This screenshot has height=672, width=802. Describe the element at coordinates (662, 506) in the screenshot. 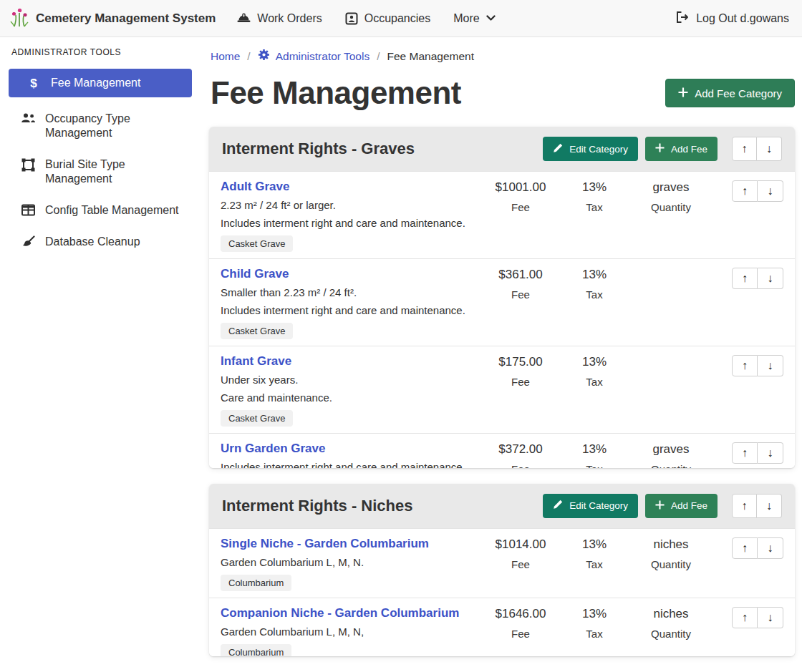

I see `category-actions: Edit Category Add Fee ↑ ↓` at that location.